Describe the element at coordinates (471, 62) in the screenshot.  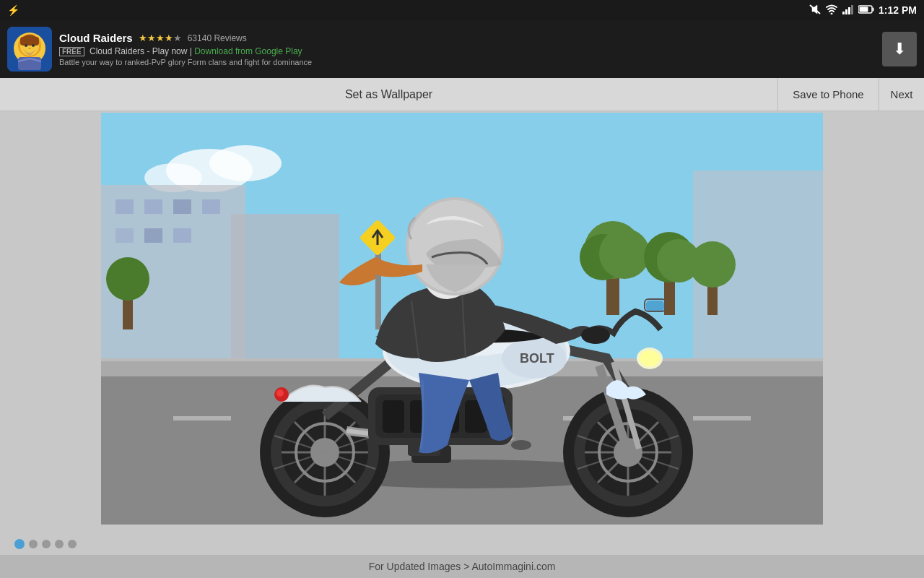
I see `ad-description: Battle your way to ranked-PvP glory Form…` at that location.